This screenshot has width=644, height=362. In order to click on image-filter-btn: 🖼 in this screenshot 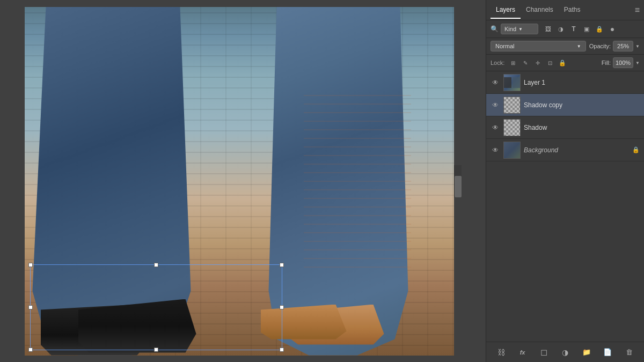, I will do `click(548, 29)`.